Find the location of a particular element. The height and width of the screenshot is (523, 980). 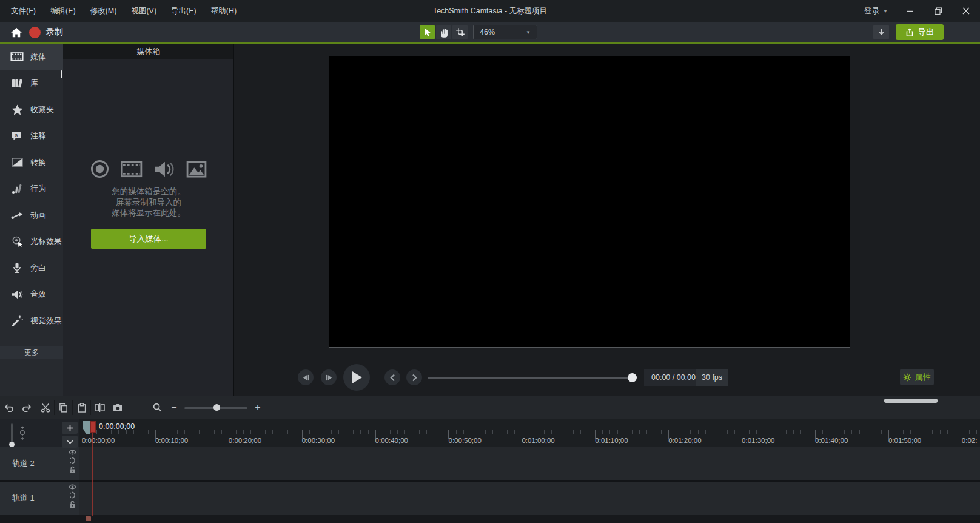

copy-icon is located at coordinates (63, 408).